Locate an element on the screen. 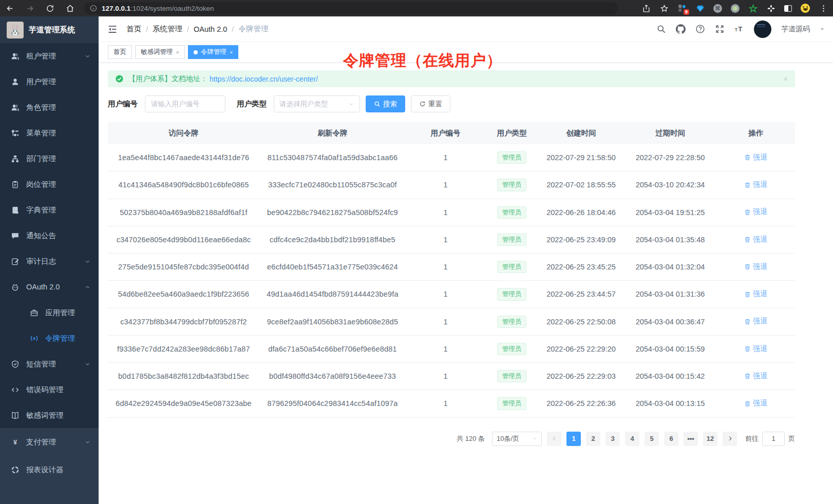 The width and height of the screenshot is (833, 504). sidebar-logo: 🐰 芋道管理系统 is located at coordinates (49, 30).